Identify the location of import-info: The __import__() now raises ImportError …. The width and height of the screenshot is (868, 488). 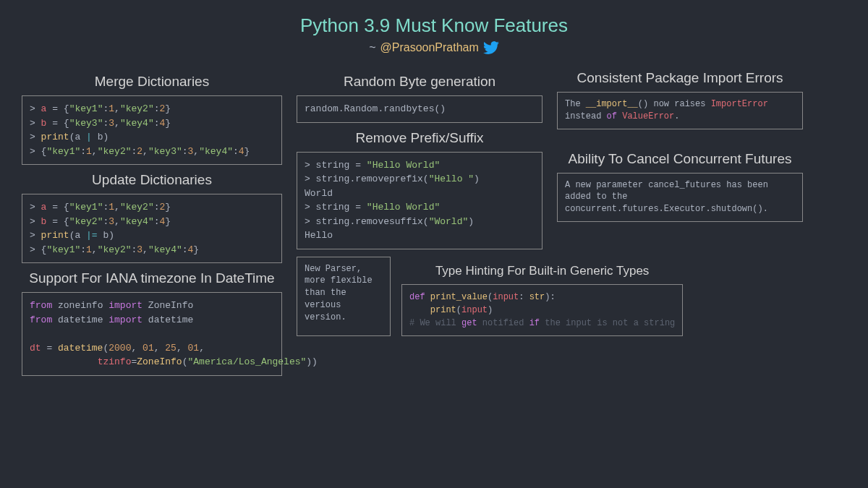
(680, 111).